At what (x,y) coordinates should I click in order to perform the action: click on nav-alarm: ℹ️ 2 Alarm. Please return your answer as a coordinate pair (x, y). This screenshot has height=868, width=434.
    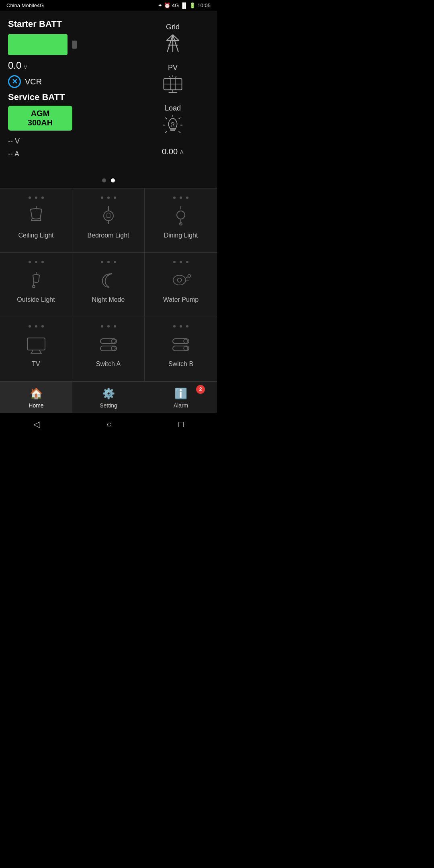
    Looking at the image, I should click on (181, 397).